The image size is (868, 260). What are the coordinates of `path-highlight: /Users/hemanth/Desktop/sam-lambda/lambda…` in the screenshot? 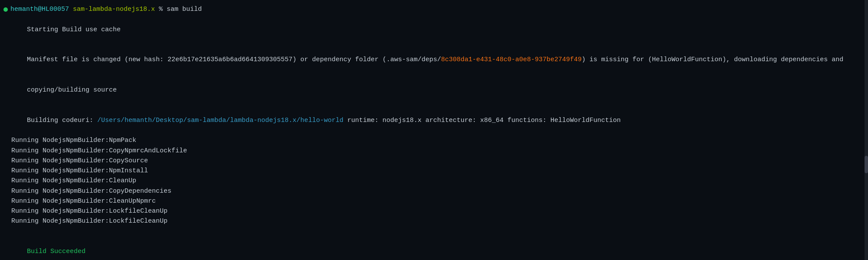 It's located at (220, 121).